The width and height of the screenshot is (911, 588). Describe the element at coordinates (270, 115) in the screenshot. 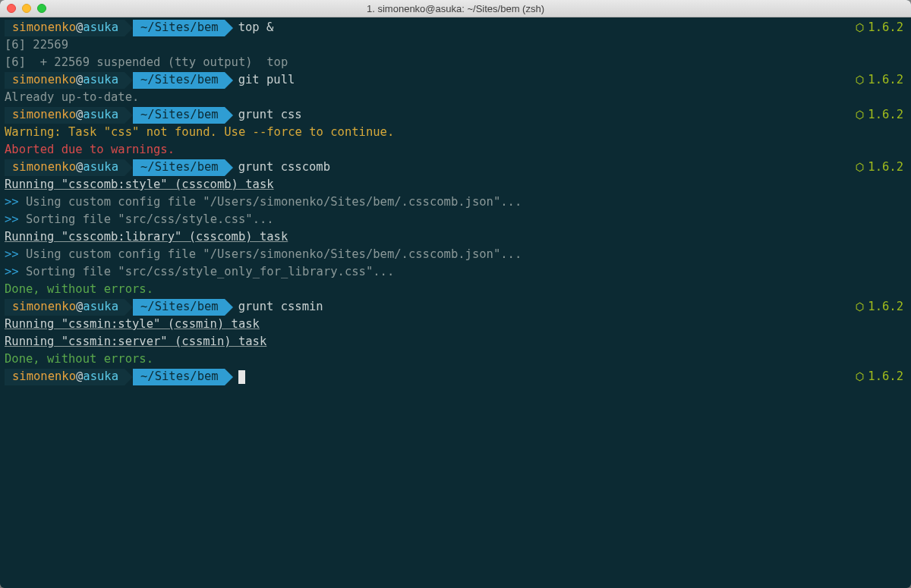

I see `command-text: grunt css` at that location.